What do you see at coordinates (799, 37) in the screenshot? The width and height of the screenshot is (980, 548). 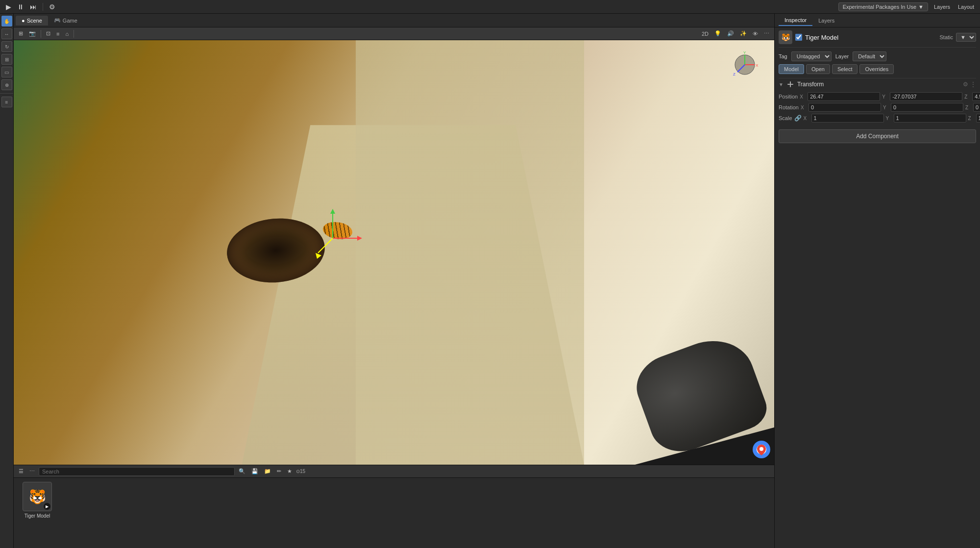 I see `object-active-checkbox` at bounding box center [799, 37].